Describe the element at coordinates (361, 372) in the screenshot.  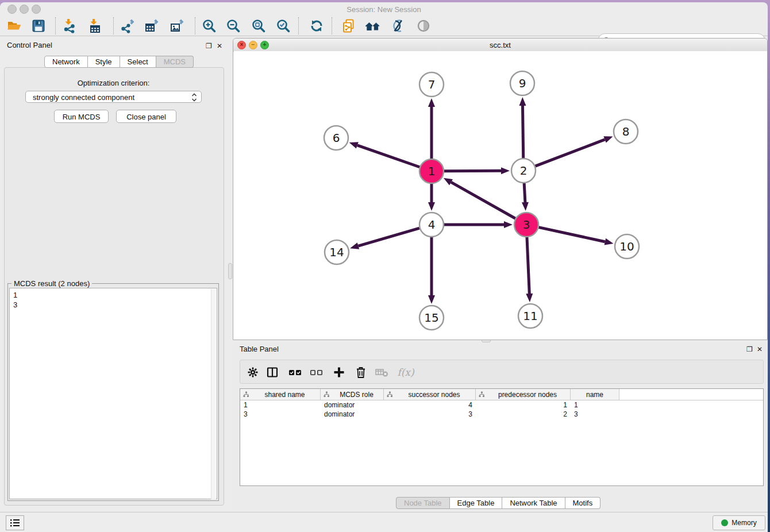
I see `delete-column-icon` at that location.